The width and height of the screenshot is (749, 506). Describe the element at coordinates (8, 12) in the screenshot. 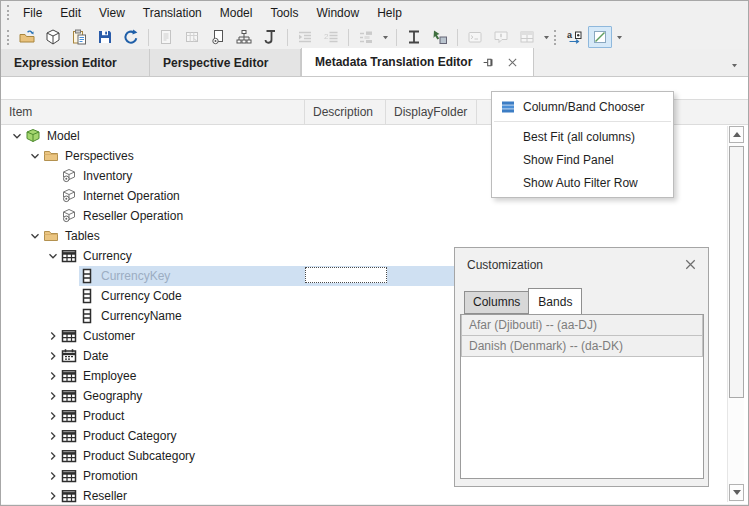

I see `menubar-grip` at that location.